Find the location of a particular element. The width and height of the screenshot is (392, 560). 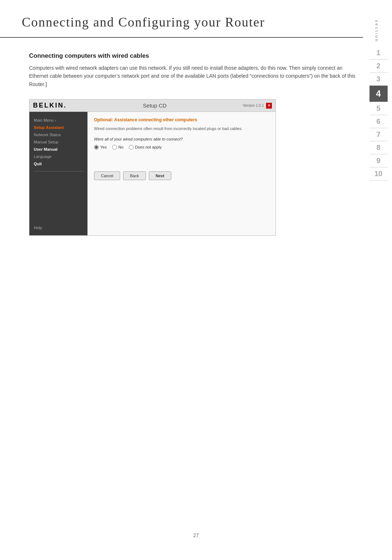

close-button: ✕ is located at coordinates (269, 106).